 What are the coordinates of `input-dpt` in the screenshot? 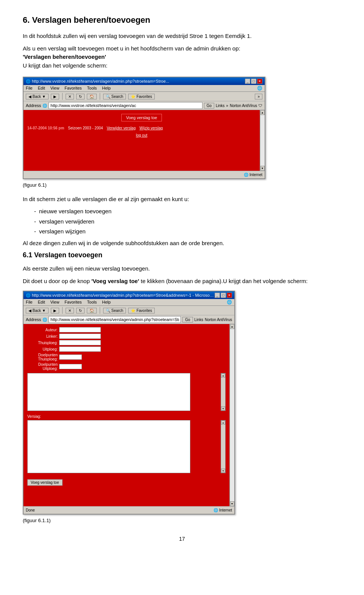 It's located at (71, 357).